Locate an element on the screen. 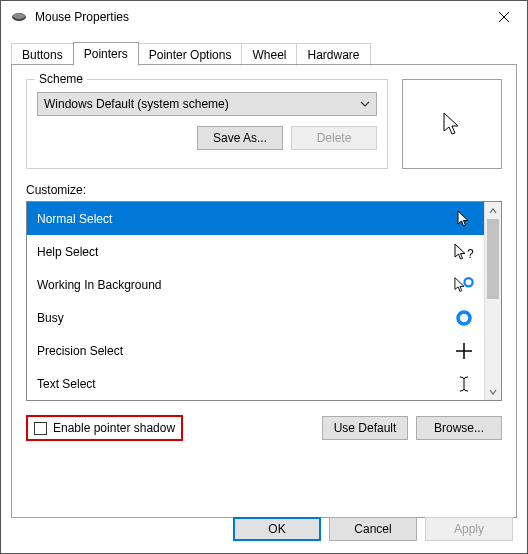  scroll-thumb is located at coordinates (493, 259).